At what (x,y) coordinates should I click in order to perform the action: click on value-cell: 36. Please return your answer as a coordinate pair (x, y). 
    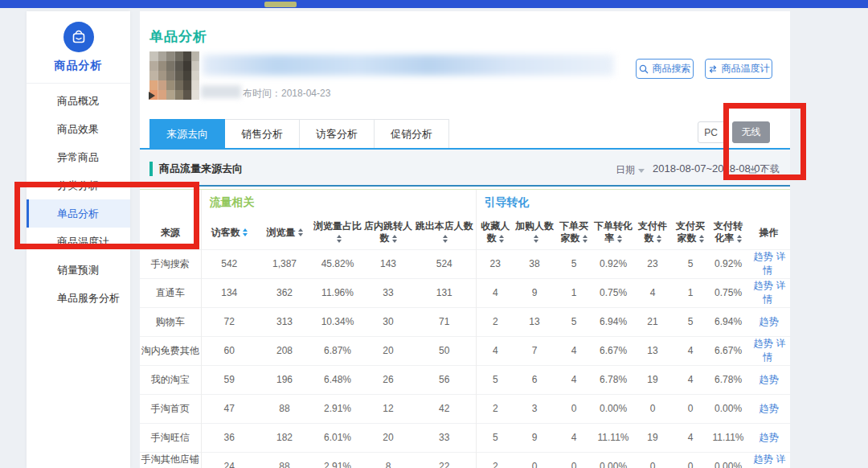
    Looking at the image, I should click on (229, 437).